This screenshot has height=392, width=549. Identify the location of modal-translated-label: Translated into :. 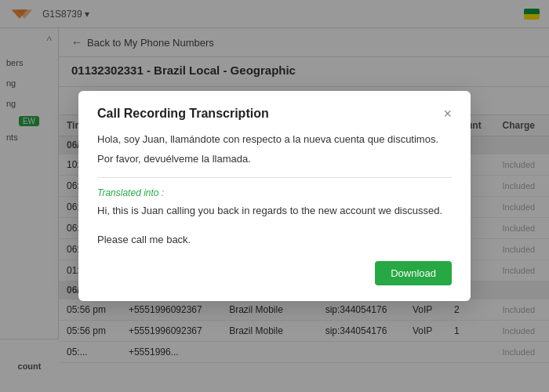
(274, 193).